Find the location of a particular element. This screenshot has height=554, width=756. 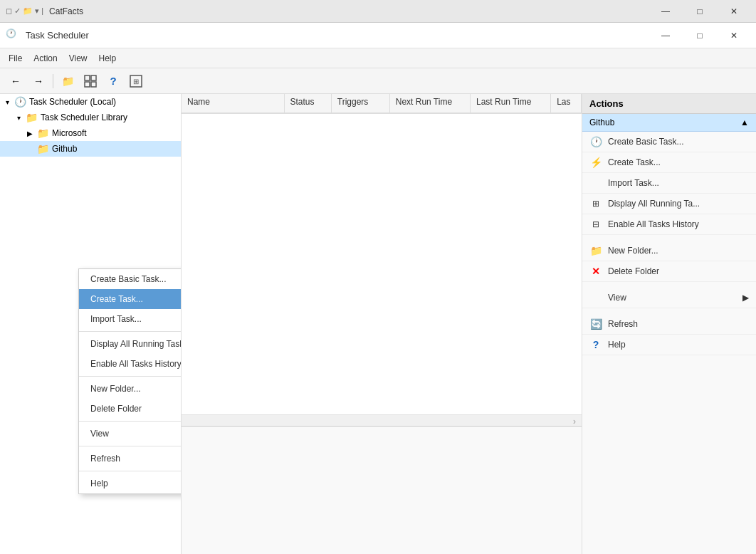

title-bar-text: CatFacts is located at coordinates (66, 11).